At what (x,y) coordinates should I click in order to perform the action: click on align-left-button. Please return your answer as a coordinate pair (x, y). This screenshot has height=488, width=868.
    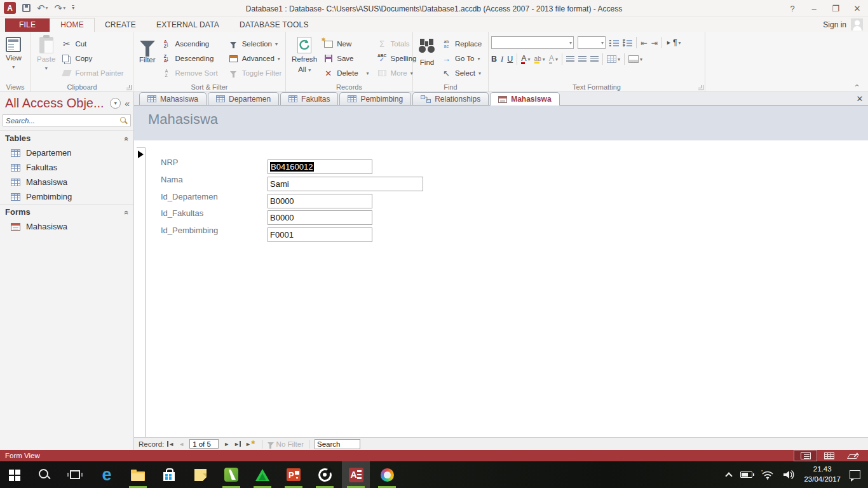
    Looking at the image, I should click on (571, 59).